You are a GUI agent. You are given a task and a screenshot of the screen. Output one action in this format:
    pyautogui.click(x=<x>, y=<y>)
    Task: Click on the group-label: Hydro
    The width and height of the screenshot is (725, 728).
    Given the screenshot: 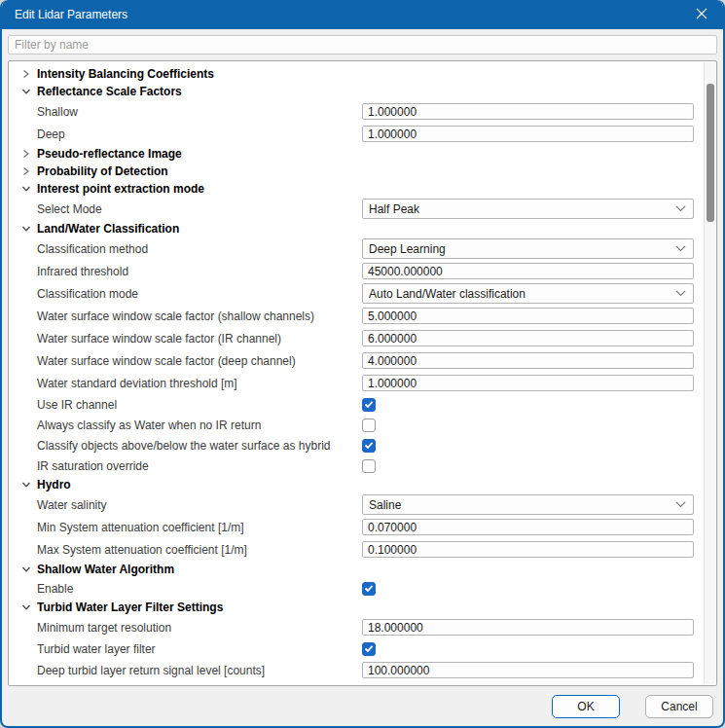 What is the action you would take?
    pyautogui.click(x=54, y=485)
    